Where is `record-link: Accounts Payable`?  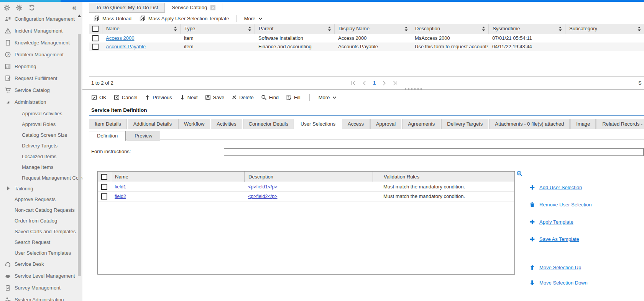
record-link: Accounts Payable is located at coordinates (126, 47).